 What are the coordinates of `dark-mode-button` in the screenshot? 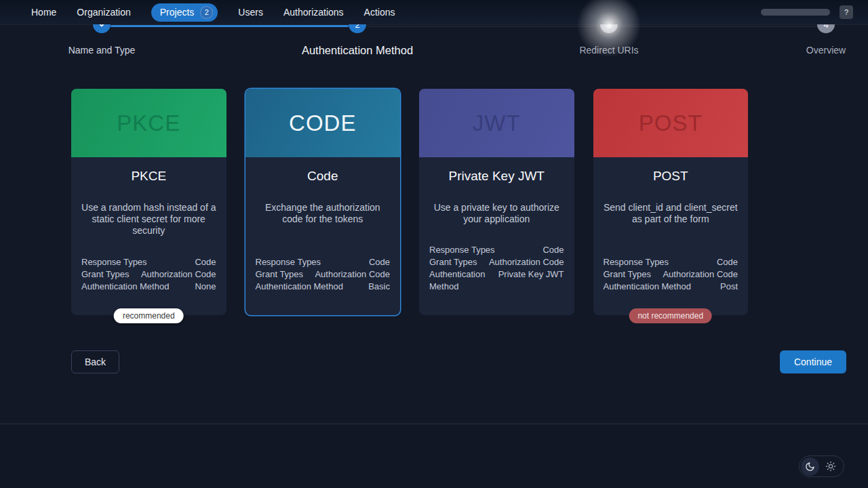 It's located at (810, 466).